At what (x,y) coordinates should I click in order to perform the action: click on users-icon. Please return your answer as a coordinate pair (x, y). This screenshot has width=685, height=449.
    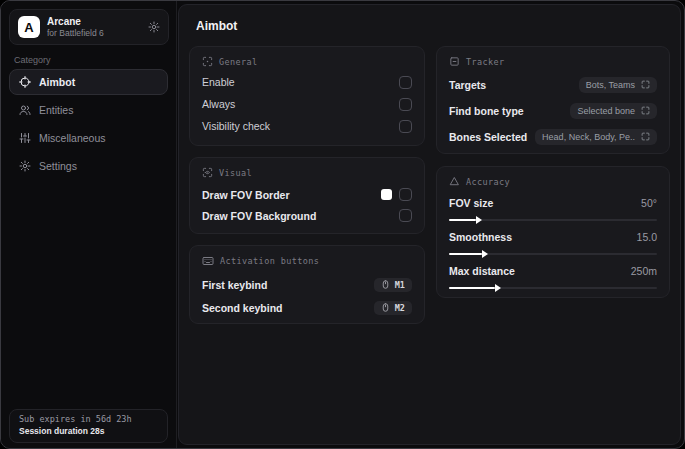
    Looking at the image, I should click on (25, 110).